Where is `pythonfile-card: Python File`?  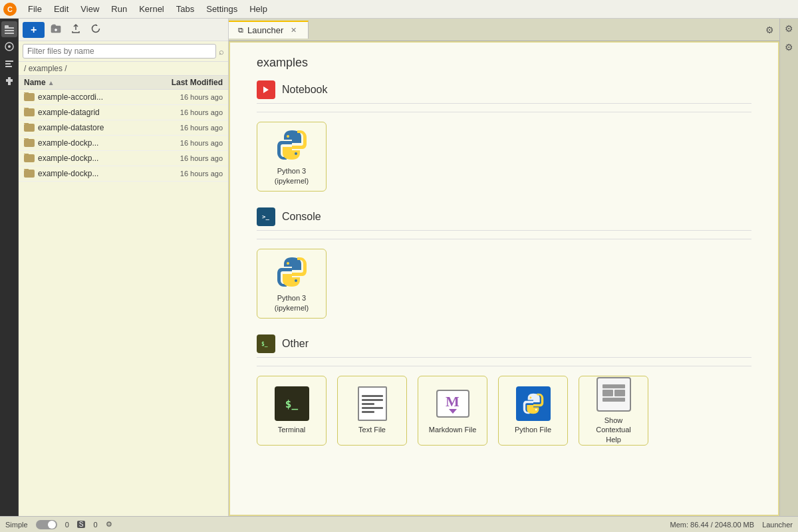 pythonfile-card: Python File is located at coordinates (533, 411).